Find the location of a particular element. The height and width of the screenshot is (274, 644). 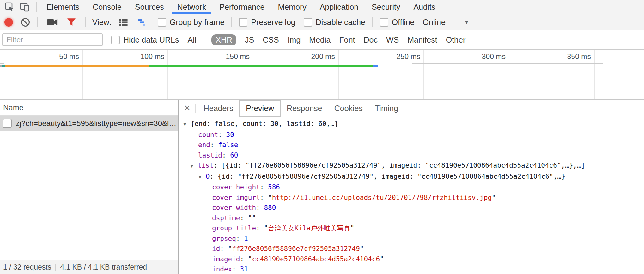

ruler-tick-label: 100 ms is located at coordinates (139, 57).